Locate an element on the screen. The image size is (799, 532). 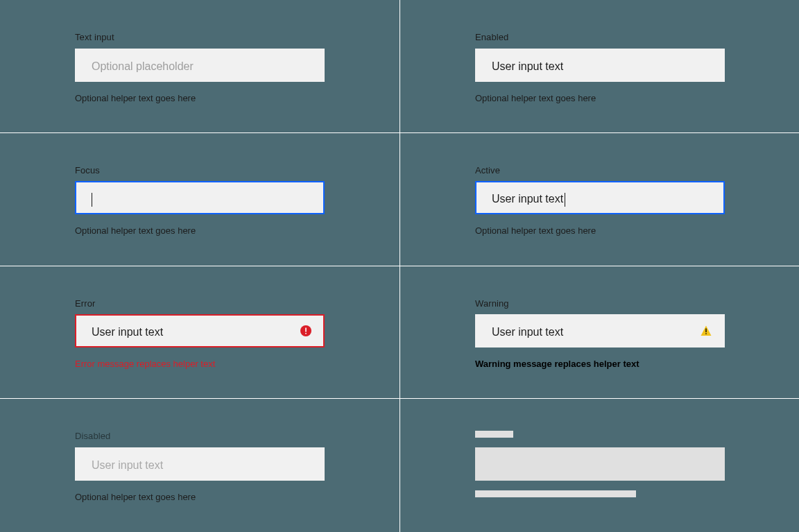
focus-field is located at coordinates (200, 198).